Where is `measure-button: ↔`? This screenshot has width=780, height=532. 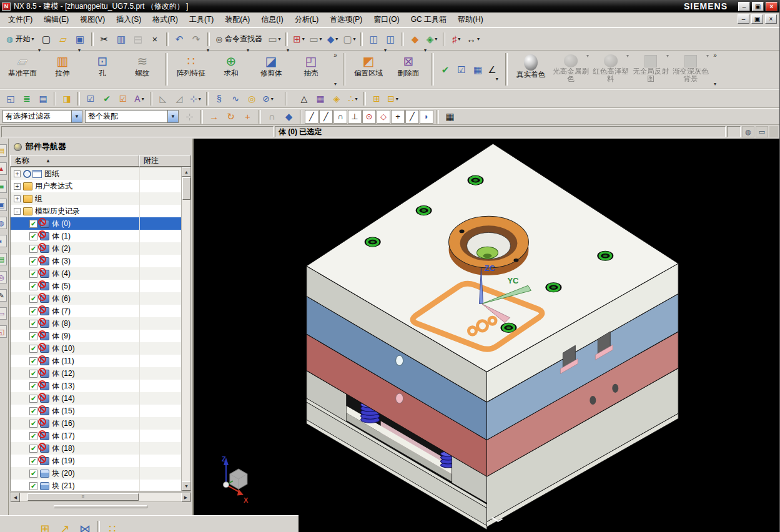
measure-button: ↔ is located at coordinates (473, 39).